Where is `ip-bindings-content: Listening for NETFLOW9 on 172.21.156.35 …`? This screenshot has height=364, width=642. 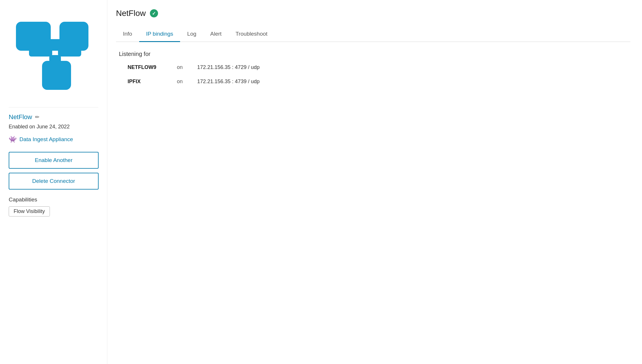 ip-bindings-content: Listening for NETFLOW9 on 172.21.156.35 … is located at coordinates (373, 68).